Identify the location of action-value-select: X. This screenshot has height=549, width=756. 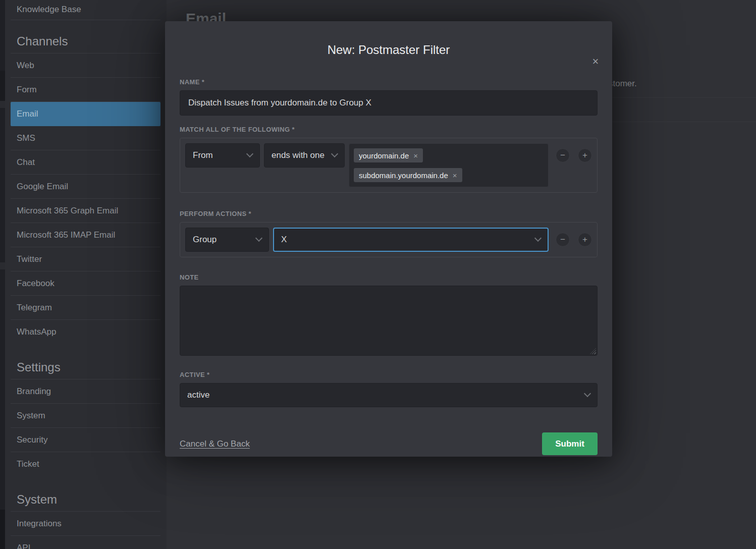
(411, 240).